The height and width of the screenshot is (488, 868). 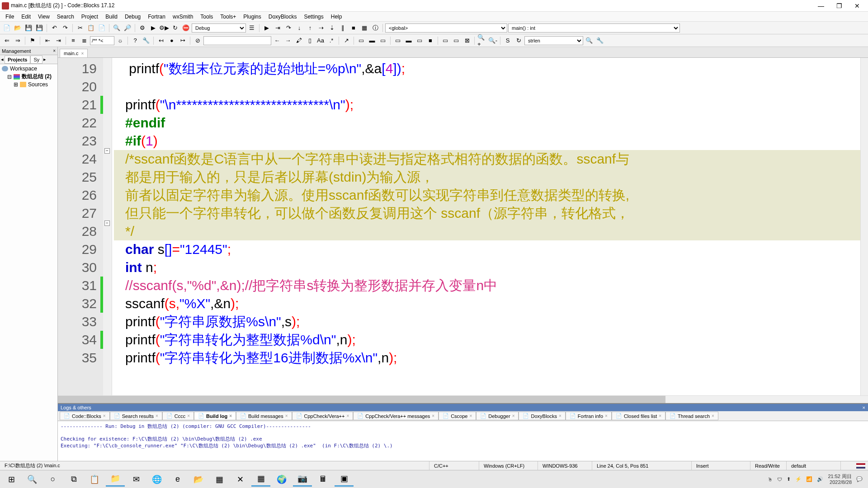 I want to click on start-button: ⊞, so click(x=11, y=479).